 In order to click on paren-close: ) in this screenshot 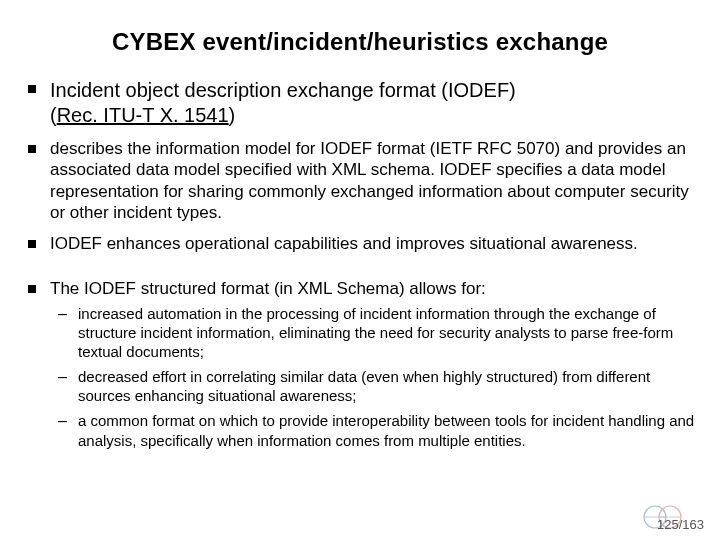, I will do `click(232, 115)`.